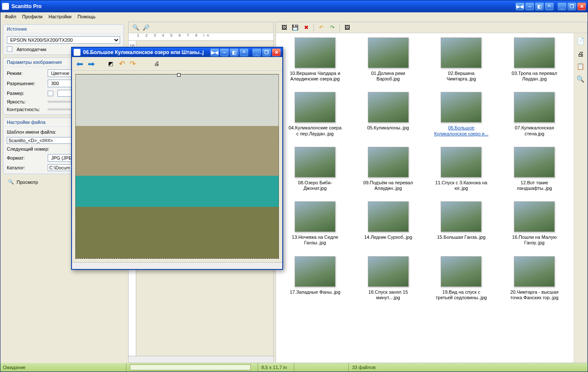 Image resolution: width=588 pixels, height=372 pixels. I want to click on zoom-out-icon: 🔎, so click(146, 28).